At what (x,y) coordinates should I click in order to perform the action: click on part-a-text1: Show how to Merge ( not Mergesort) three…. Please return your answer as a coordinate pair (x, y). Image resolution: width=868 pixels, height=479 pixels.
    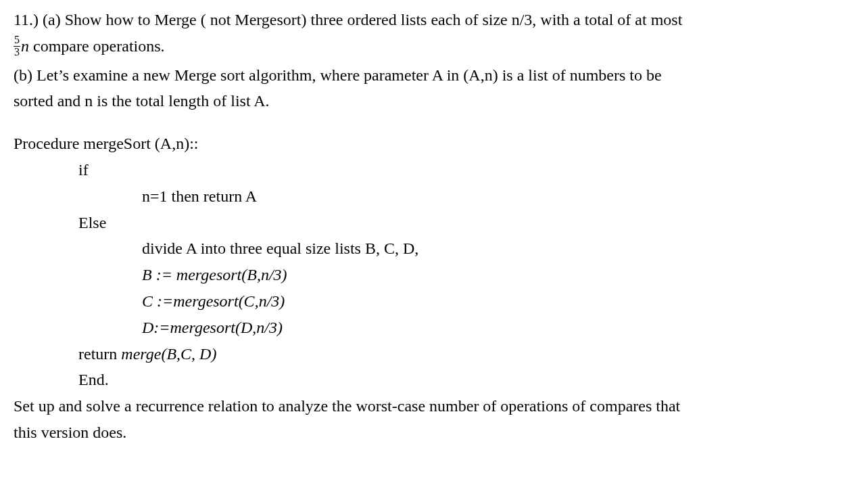
    Looking at the image, I should click on (374, 20).